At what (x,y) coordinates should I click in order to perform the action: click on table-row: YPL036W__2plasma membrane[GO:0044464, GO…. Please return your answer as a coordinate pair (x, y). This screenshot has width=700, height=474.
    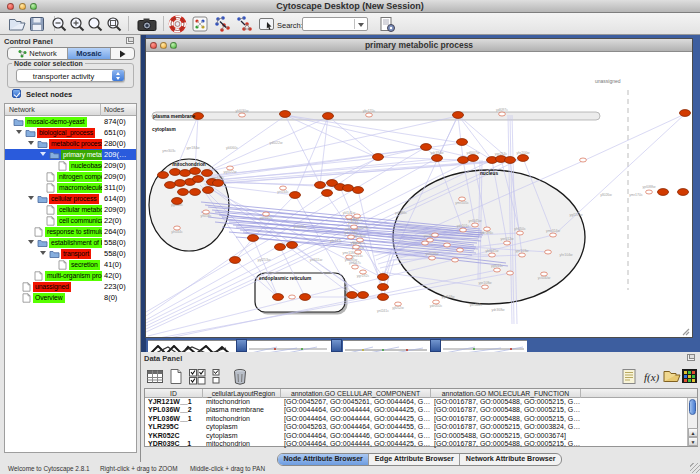
    Looking at the image, I should click on (421, 410).